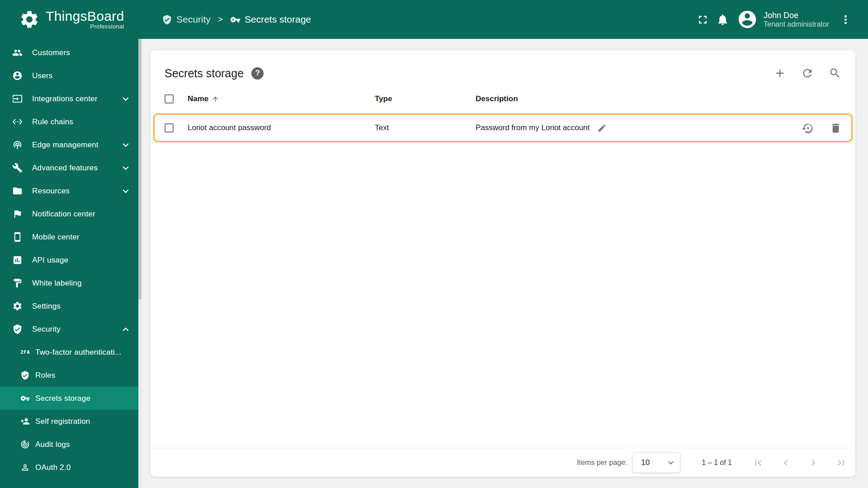 This screenshot has width=868, height=488. I want to click on edge-management-icon, so click(17, 145).